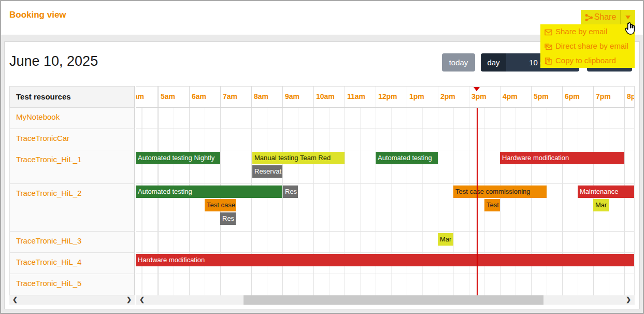  Describe the element at coordinates (588, 46) in the screenshot. I see `share-dropdown-menu: Share by email Direct share by email Cop…` at that location.